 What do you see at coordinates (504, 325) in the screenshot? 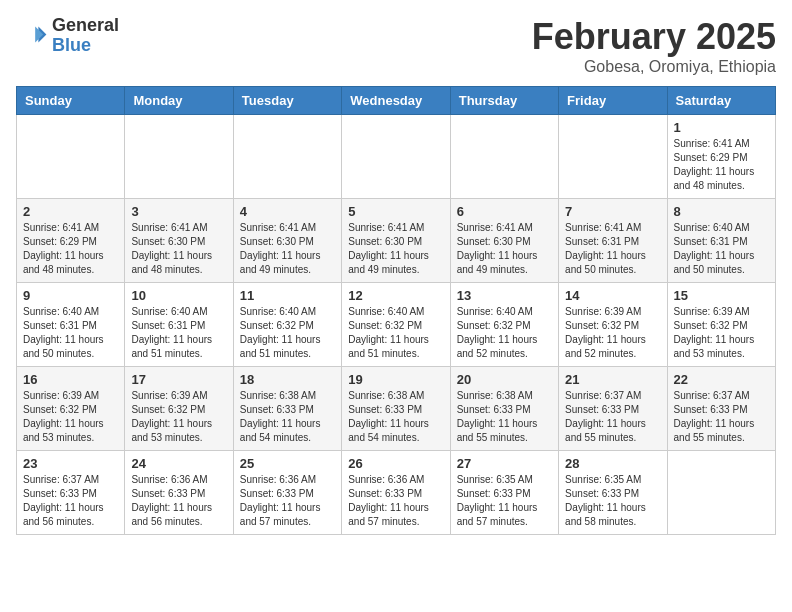
I see `calendar-cell: 13Sunrise: 6:40 AM Sunset: 6:32 PM Dayli…` at bounding box center [504, 325].